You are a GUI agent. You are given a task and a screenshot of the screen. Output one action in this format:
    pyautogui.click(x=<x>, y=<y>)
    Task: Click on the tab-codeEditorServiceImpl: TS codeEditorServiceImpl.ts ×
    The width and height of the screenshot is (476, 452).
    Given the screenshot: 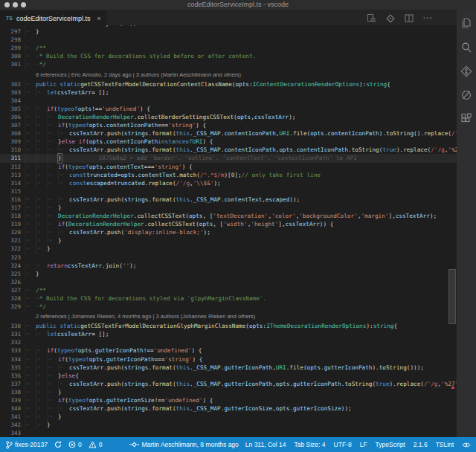 What is the action you would take?
    pyautogui.click(x=54, y=18)
    